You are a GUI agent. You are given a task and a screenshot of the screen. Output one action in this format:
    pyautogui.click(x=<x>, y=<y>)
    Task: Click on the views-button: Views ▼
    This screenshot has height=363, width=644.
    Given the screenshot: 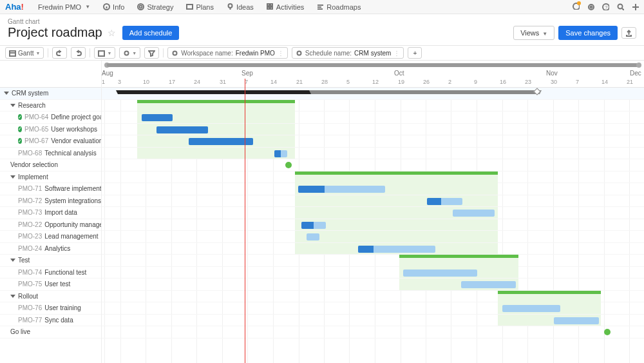 What is the action you would take?
    pyautogui.click(x=534, y=33)
    